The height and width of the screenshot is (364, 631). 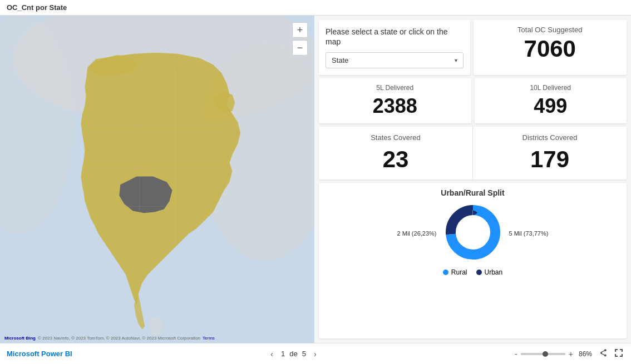 What do you see at coordinates (473, 272) in the screenshot?
I see `chart-legend: Rural Urban` at bounding box center [473, 272].